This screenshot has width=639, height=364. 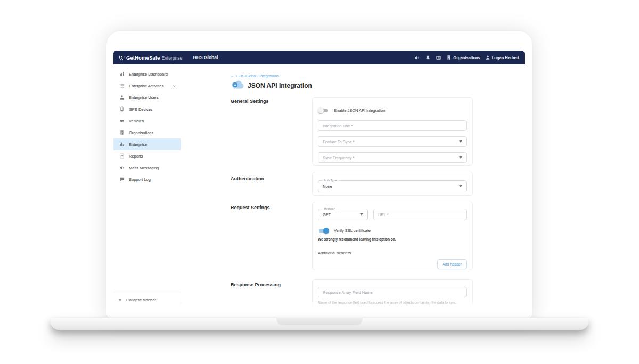 What do you see at coordinates (121, 74) in the screenshot?
I see `dashboard-icon` at bounding box center [121, 74].